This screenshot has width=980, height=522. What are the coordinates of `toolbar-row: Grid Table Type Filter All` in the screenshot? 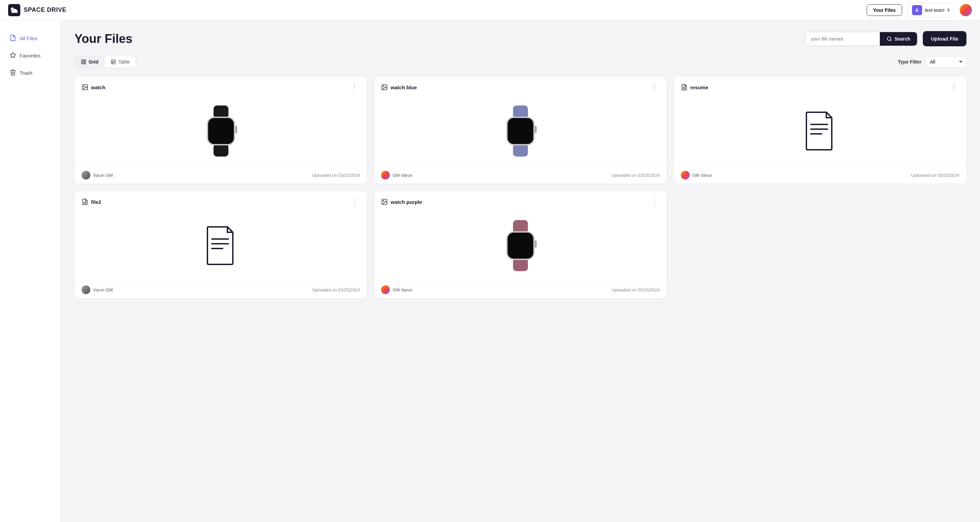 It's located at (520, 62).